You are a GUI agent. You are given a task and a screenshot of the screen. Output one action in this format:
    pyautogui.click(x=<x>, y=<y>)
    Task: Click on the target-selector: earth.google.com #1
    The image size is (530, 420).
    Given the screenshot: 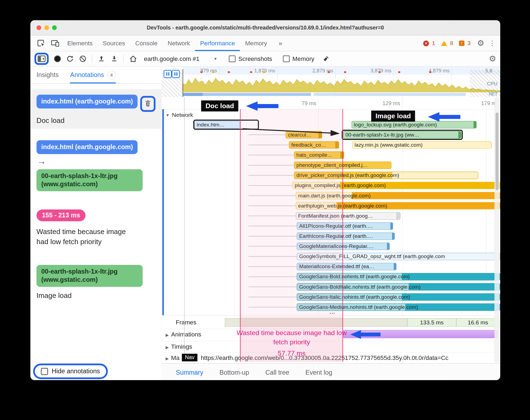 What is the action you would take?
    pyautogui.click(x=172, y=59)
    